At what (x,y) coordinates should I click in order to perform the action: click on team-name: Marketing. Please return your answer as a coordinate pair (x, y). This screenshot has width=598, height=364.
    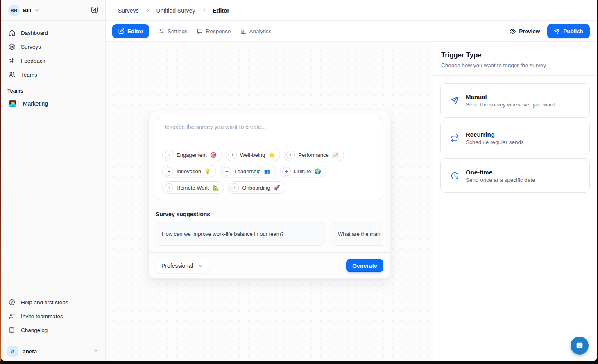
    Looking at the image, I should click on (35, 104).